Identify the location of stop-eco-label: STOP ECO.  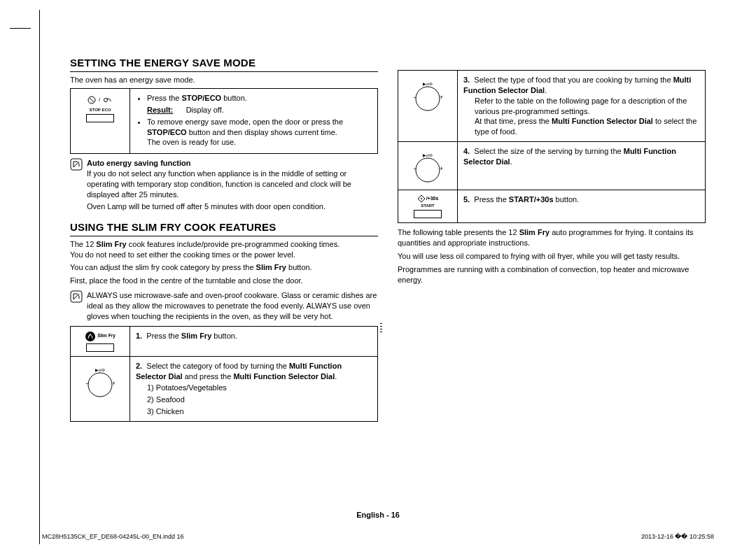
(100, 110).